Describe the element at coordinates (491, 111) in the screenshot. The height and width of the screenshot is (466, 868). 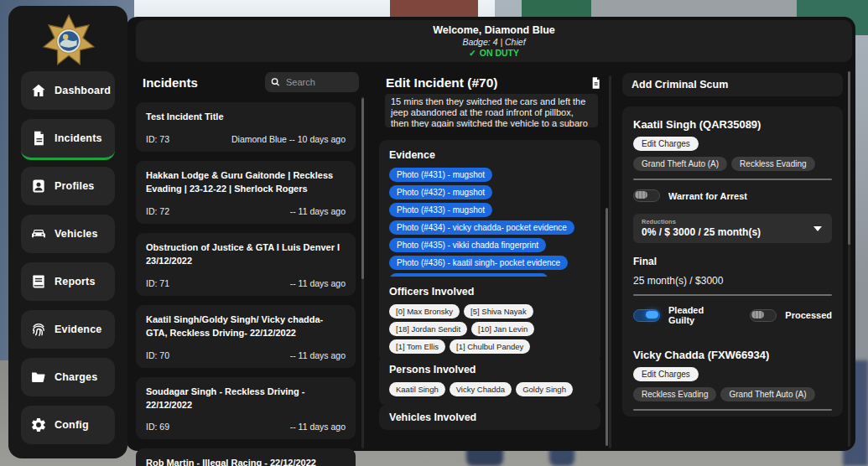
I see `incident-description: 15 mins then they switched the cars and …` at that location.